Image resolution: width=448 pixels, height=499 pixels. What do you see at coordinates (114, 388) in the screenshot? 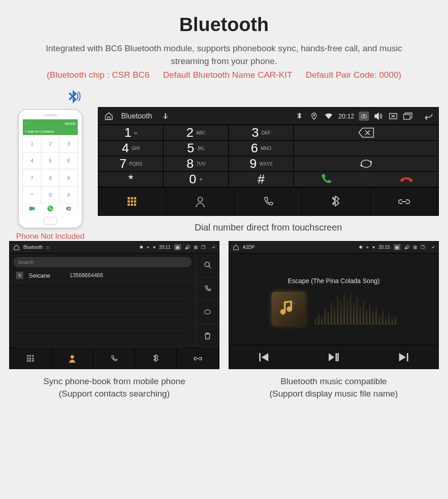
I see `contacts-caption: Sync phone-book from mobile phone (Suppo…` at bounding box center [114, 388].